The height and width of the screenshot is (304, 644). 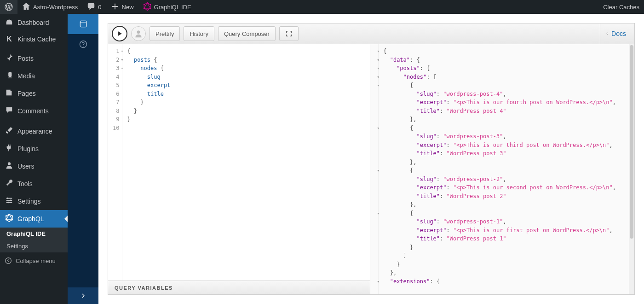 What do you see at coordinates (621, 7) in the screenshot?
I see `clear-caches-link: Clear Caches` at bounding box center [621, 7].